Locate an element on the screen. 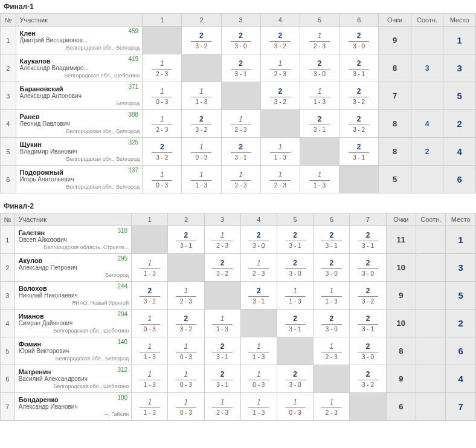 The width and height of the screenshot is (476, 448). score-cell: 10 - 3 is located at coordinates (150, 323).